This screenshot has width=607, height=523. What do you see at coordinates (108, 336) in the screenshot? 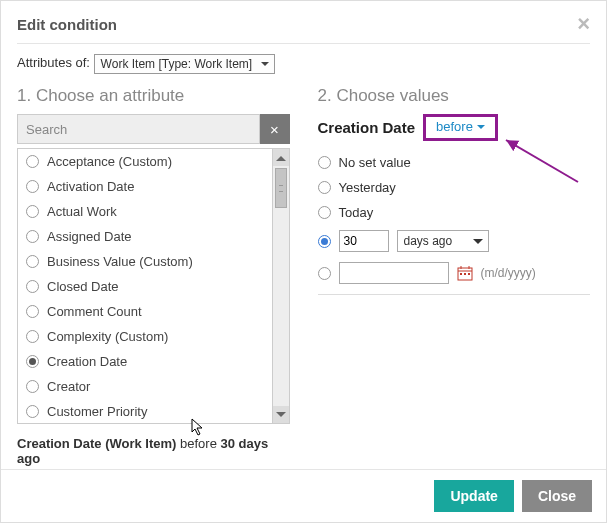
I see `list-item-label: Complexity (Custom)` at bounding box center [108, 336].